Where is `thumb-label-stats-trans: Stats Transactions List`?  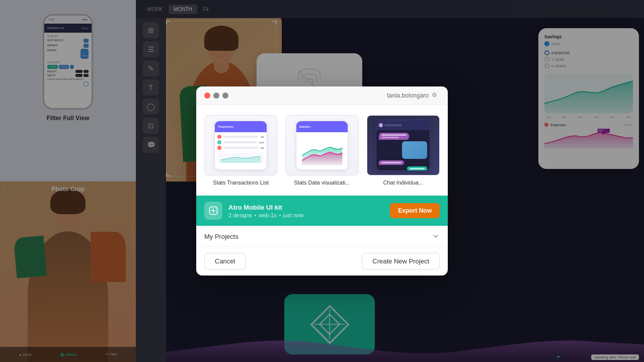
thumb-label-stats-trans: Stats Transactions List is located at coordinates (240, 183).